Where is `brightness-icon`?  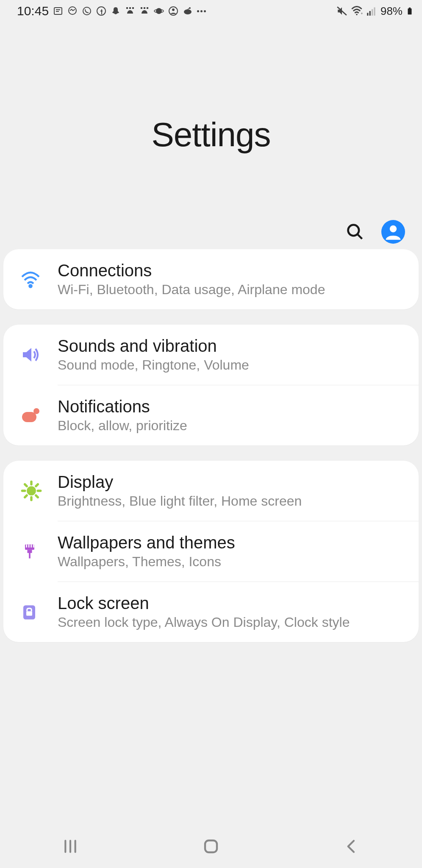 brightness-icon is located at coordinates (31, 491).